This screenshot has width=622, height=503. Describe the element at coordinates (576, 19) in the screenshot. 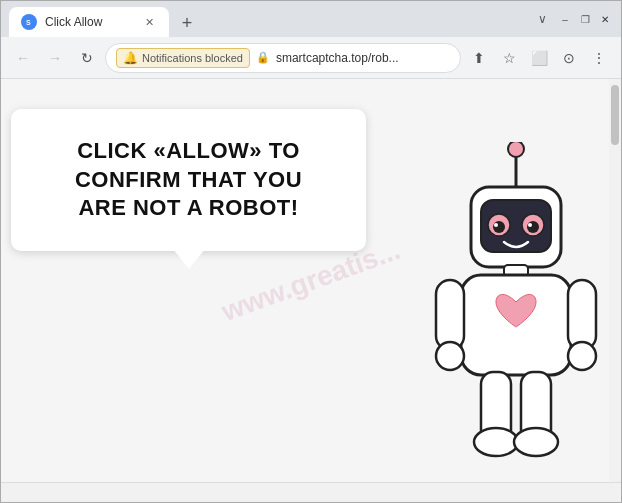

I see `window-controls: ∨ – ❐ ✕` at that location.